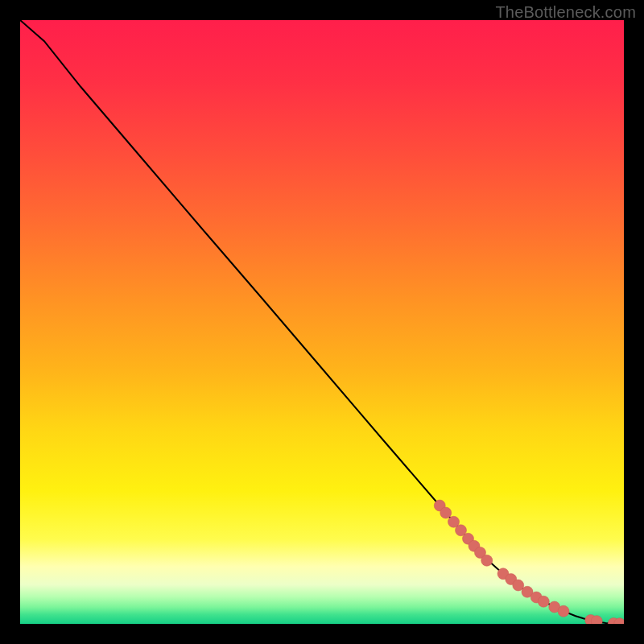  I want to click on attribution-label: TheBottleneck.com, so click(565, 13).